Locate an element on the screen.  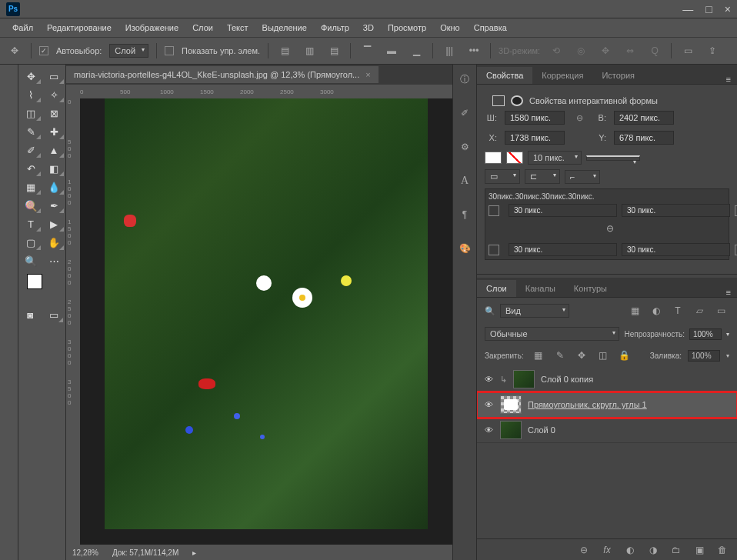
menu-layers: Слои is located at coordinates (203, 28).